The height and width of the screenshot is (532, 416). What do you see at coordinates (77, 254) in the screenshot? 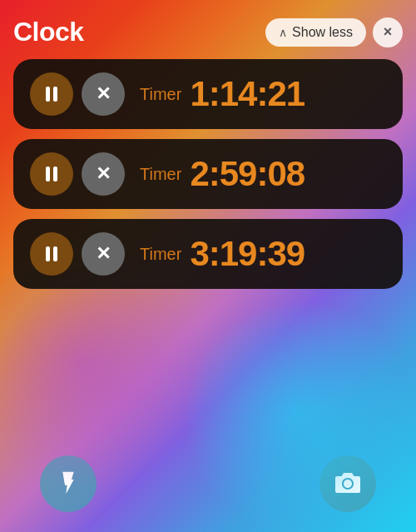
I see `timer-3-controls: ✕` at bounding box center [77, 254].